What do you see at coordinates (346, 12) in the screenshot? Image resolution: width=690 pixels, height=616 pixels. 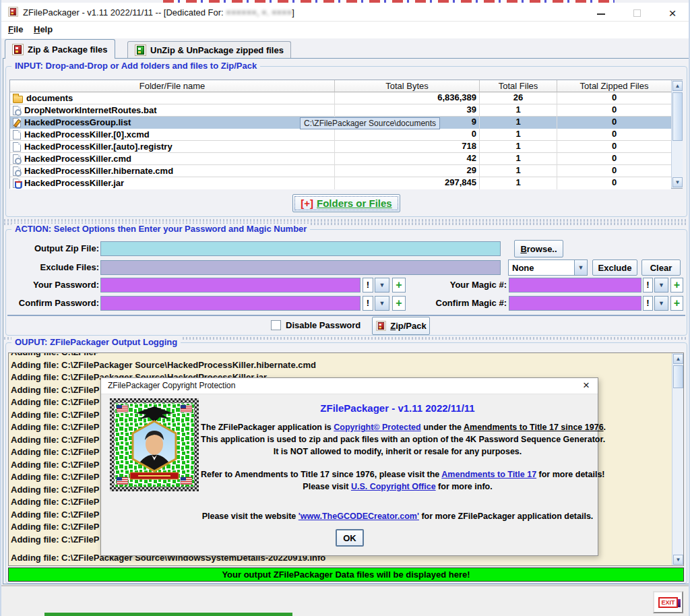 I see `title-bar: ZFilePackager - v1.11 2022/11/11 -- [Ded…` at bounding box center [346, 12].